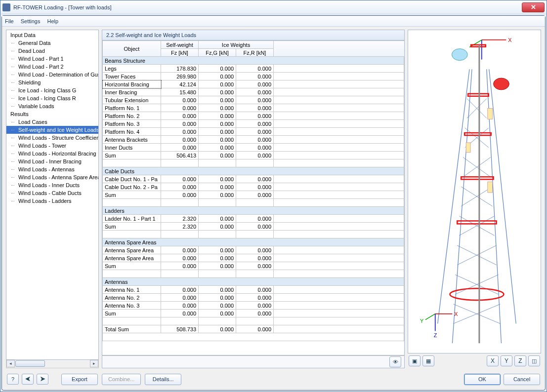 The image size is (547, 392). What do you see at coordinates (395, 362) in the screenshot?
I see `view-toggle-button: 👁` at bounding box center [395, 362].